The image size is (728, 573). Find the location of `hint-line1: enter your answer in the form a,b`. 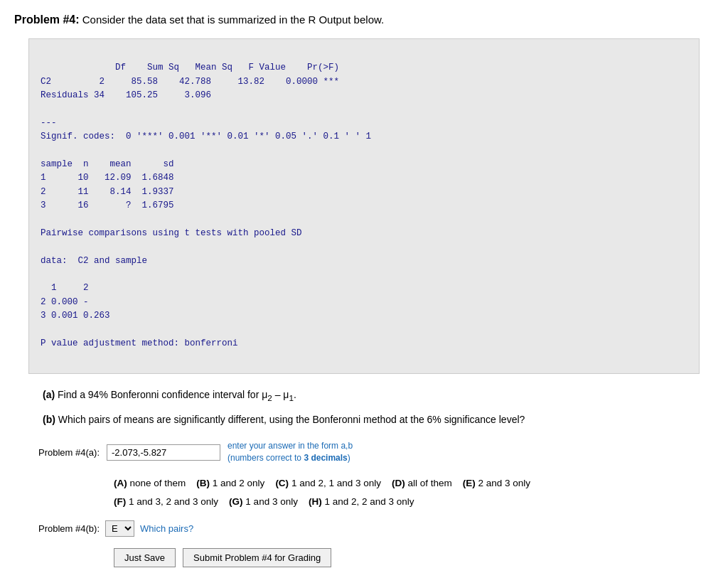

hint-line1: enter your answer in the form a,b is located at coordinates (290, 446).